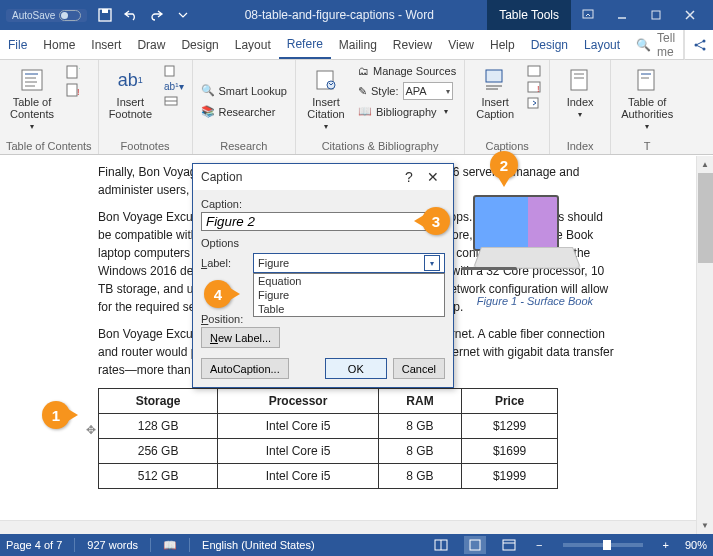  What do you see at coordinates (656, 15) in the screenshot?
I see `maximize-icon` at bounding box center [656, 15].